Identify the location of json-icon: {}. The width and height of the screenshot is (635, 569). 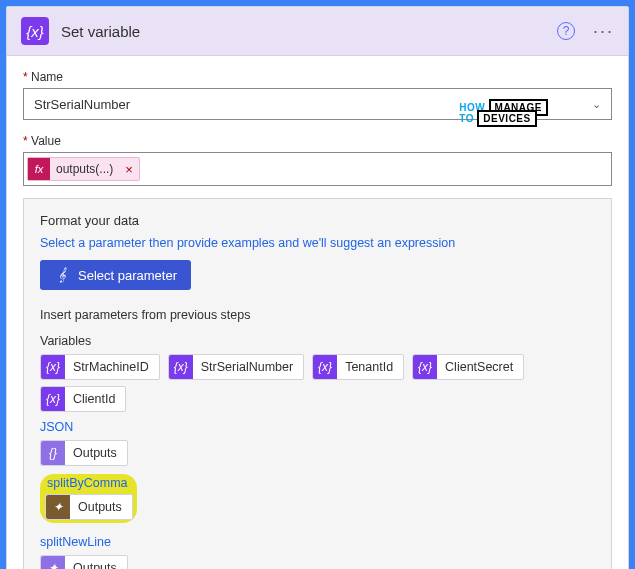
(53, 453).